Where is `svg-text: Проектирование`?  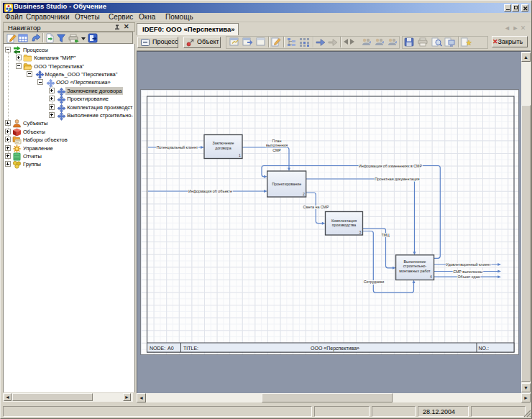 svg-text: Проектирование is located at coordinates (286, 184).